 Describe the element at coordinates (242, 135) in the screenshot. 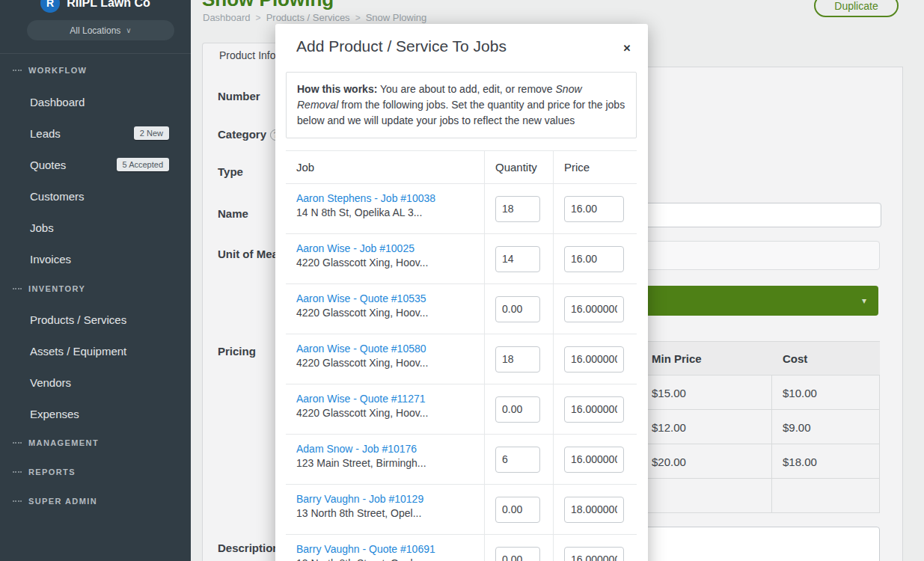

I see `category-label-text: Category` at that location.